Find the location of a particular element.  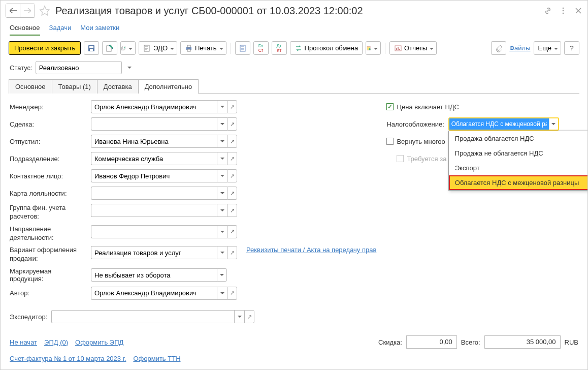

taxation-option-4: Облагается НДС с межценовой разницы is located at coordinates (518, 183).